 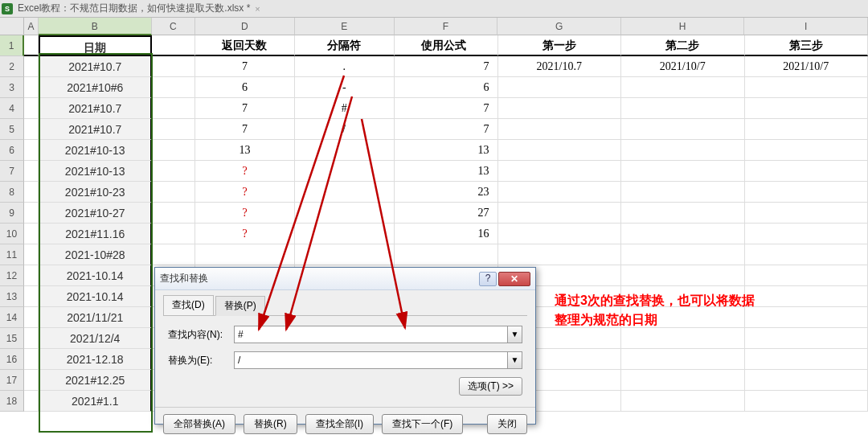 What do you see at coordinates (12, 213) in the screenshot?
I see `row-header-9: 9` at bounding box center [12, 213].